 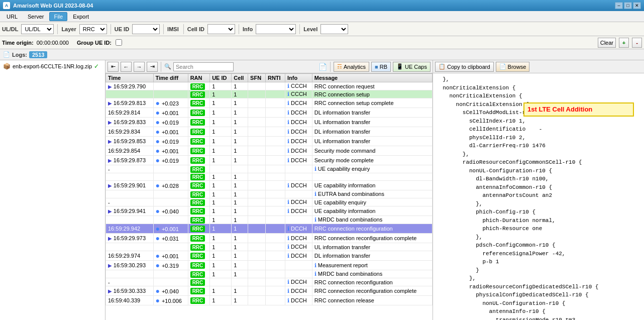 I want to click on file-name: enb-export-6CCLTE-1NR.log.zip, so click(x=52, y=66).